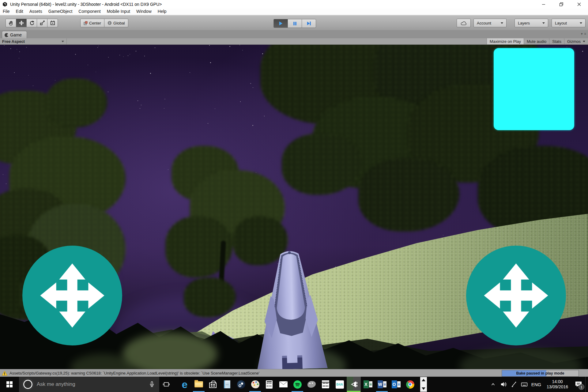 The height and width of the screenshot is (392, 588). Describe the element at coordinates (297, 384) in the screenshot. I see `taskbar-spotify` at that location.